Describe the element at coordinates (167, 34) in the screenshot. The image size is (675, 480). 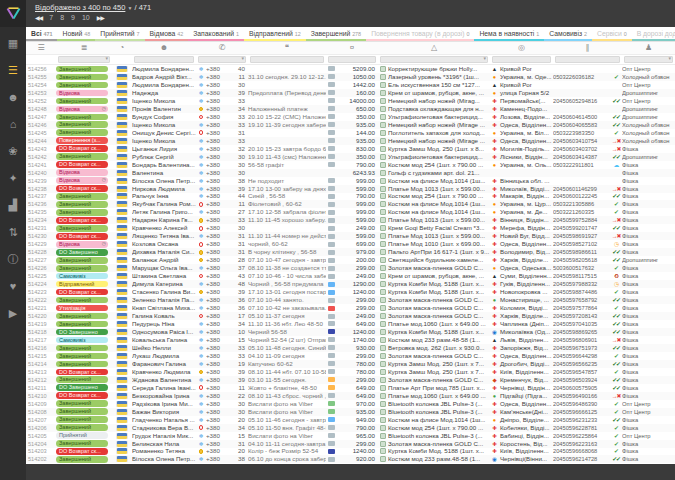
I see `tab-відмова: Відмова 42` at that location.